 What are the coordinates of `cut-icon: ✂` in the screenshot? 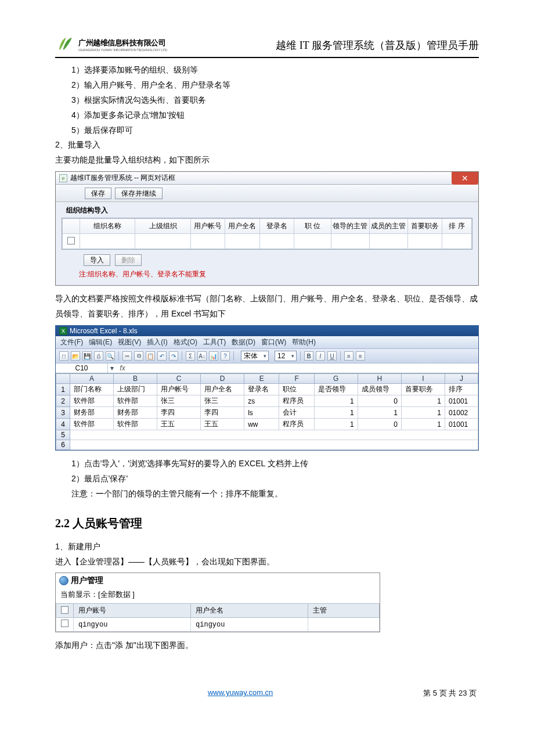 It's located at (127, 356).